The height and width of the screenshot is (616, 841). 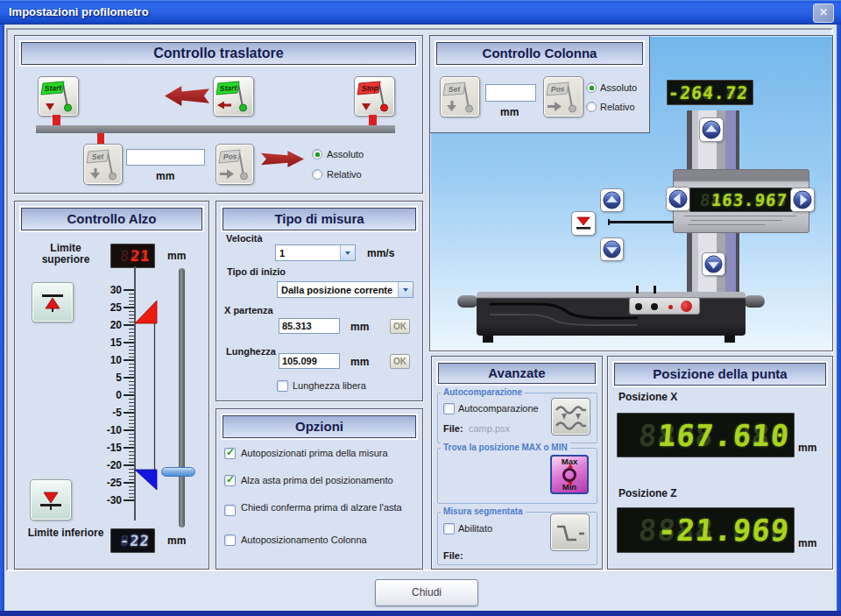 I want to click on red-dot-icon, so click(x=385, y=108).